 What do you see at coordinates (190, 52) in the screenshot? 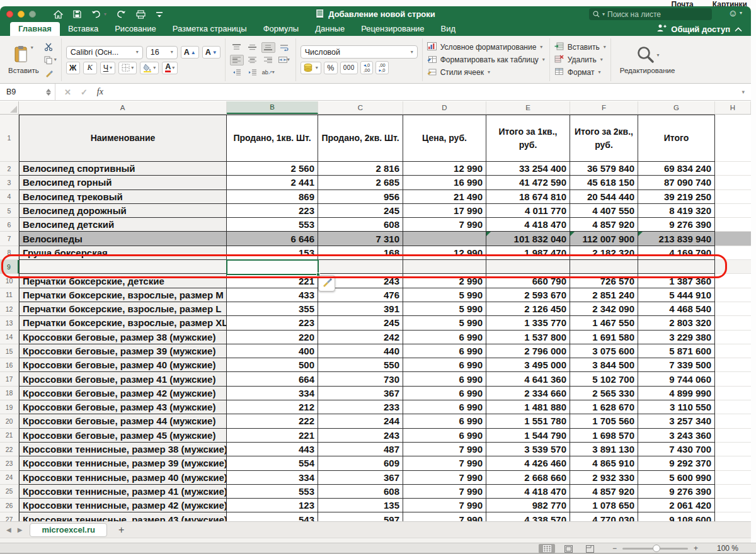
I see `grow-font-button: А▲` at bounding box center [190, 52].